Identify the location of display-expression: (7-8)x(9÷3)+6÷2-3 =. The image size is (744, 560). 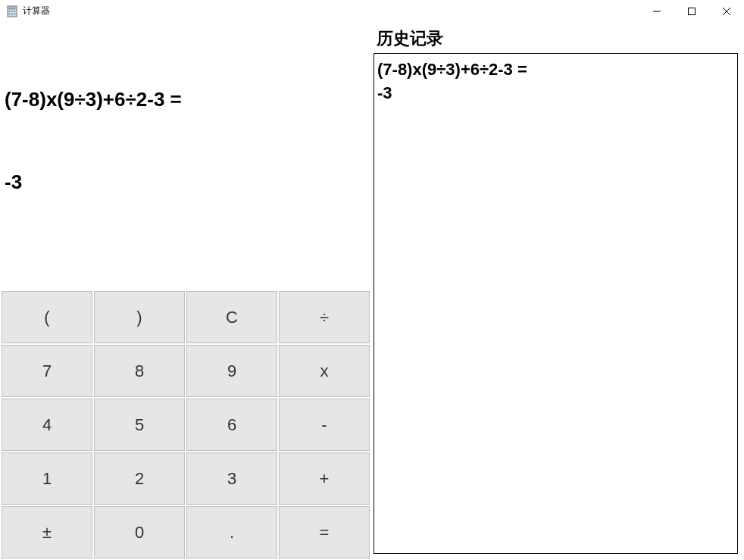
(186, 99).